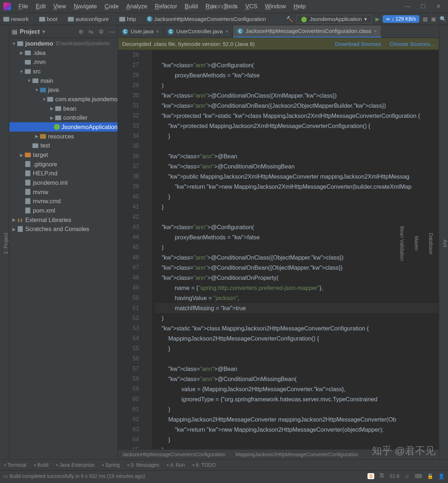  I want to click on editor-breadcrumb: JacksonHttpMessageConvertersConfiguratio…, so click(279, 454).